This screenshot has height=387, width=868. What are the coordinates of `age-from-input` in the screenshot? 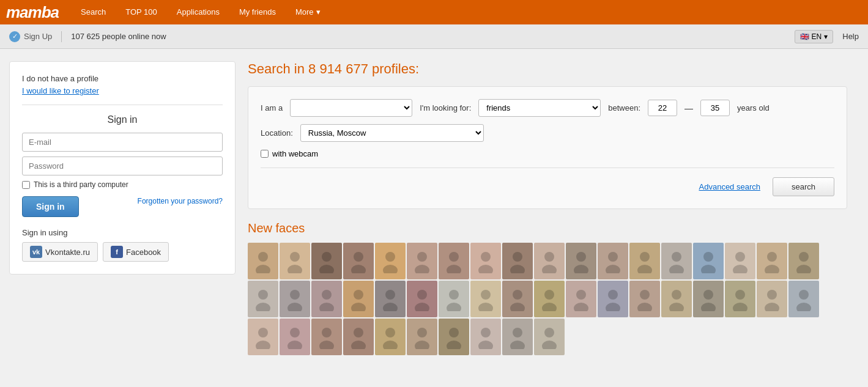 It's located at (662, 108).